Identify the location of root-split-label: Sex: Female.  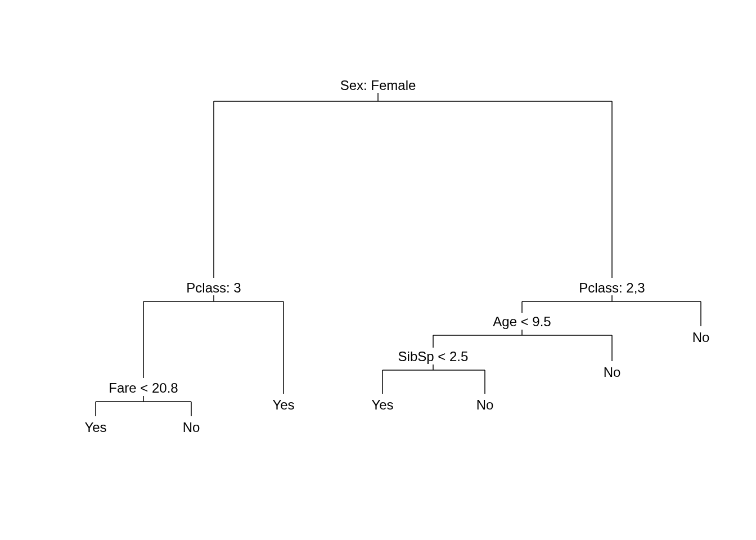
(378, 86).